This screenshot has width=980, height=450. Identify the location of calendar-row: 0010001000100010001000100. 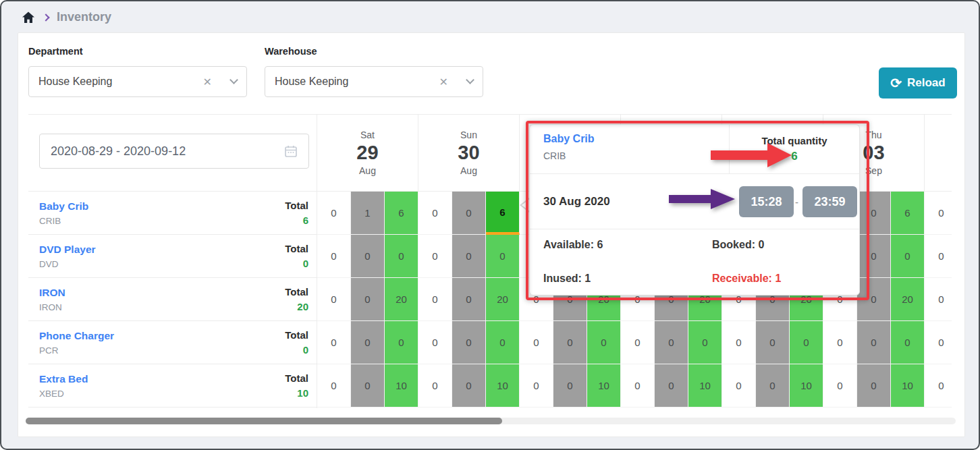
(634, 386).